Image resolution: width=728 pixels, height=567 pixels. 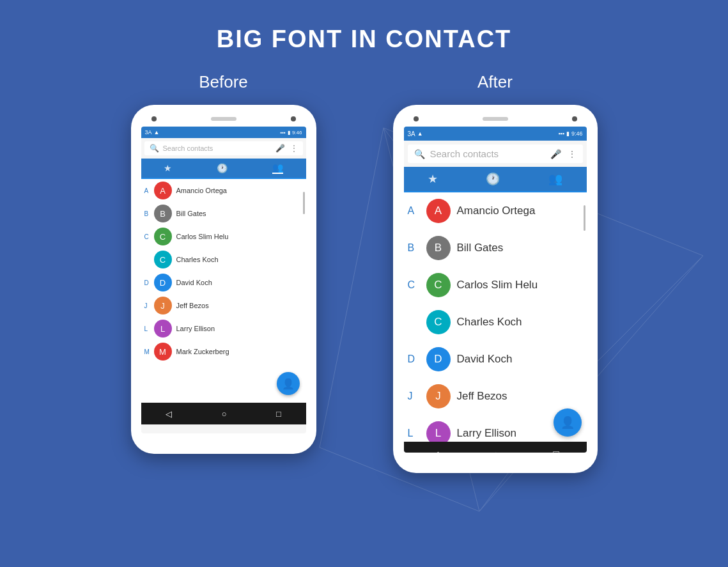 I want to click on status-time-after: 9:46, so click(x=577, y=134).